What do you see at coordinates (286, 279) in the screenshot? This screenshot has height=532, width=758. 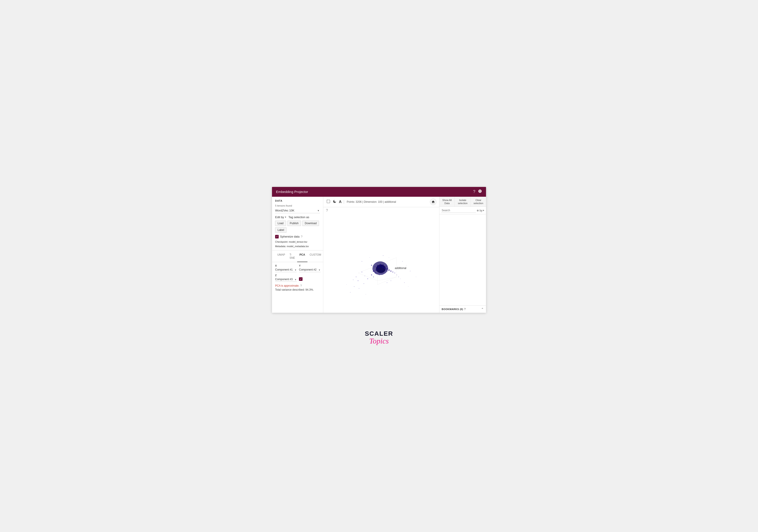 I see `axis-z-select: Component #3` at bounding box center [286, 279].